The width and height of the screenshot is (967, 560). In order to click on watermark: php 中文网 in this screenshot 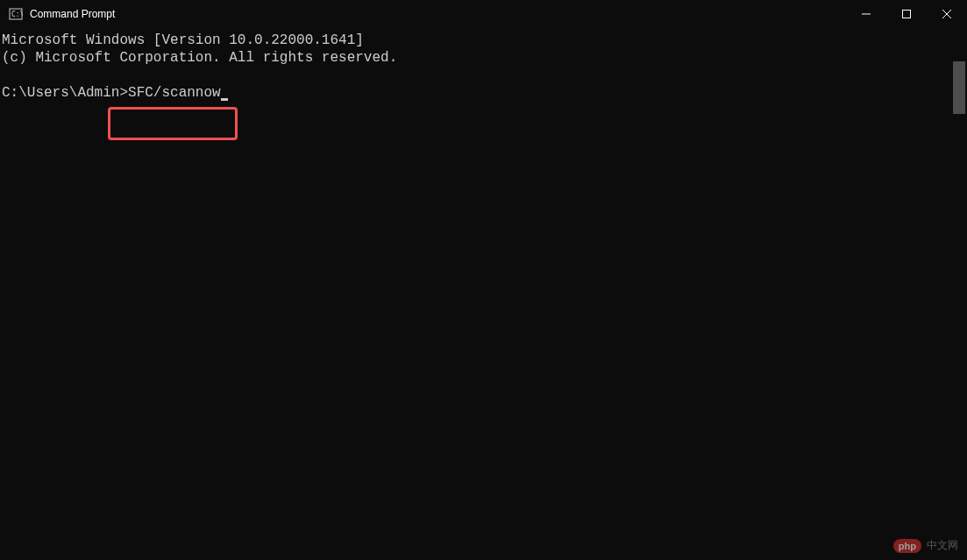, I will do `click(926, 545)`.